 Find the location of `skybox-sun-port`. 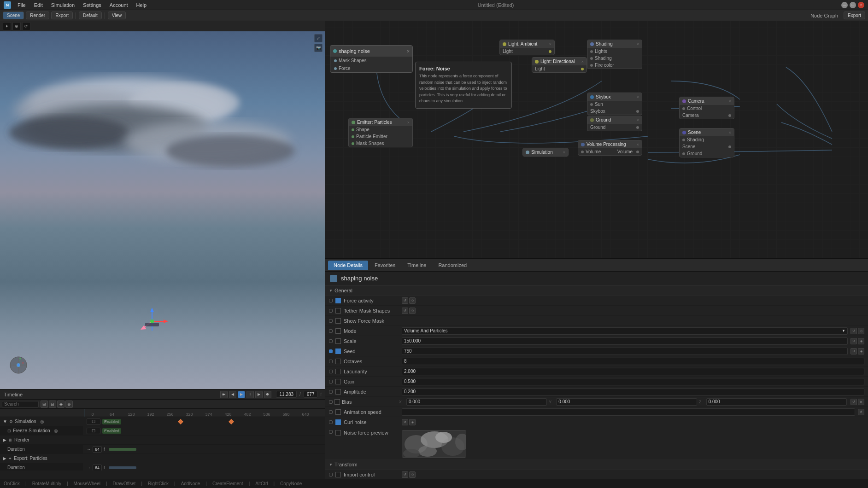

skybox-sun-port is located at coordinates (592, 105).